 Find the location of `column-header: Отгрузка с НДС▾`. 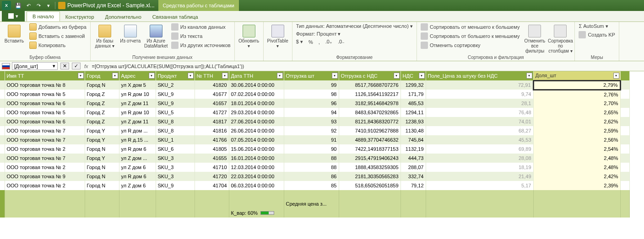

column-header: Отгрузка с НДС▾ is located at coordinates (370, 76).